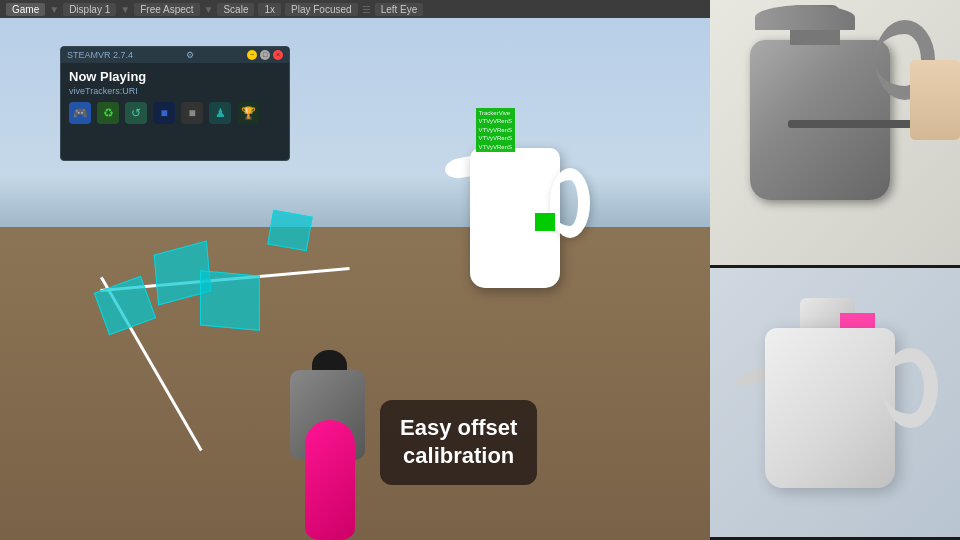  Describe the element at coordinates (248, 113) in the screenshot. I see `vr-icon-7: 🏆` at that location.